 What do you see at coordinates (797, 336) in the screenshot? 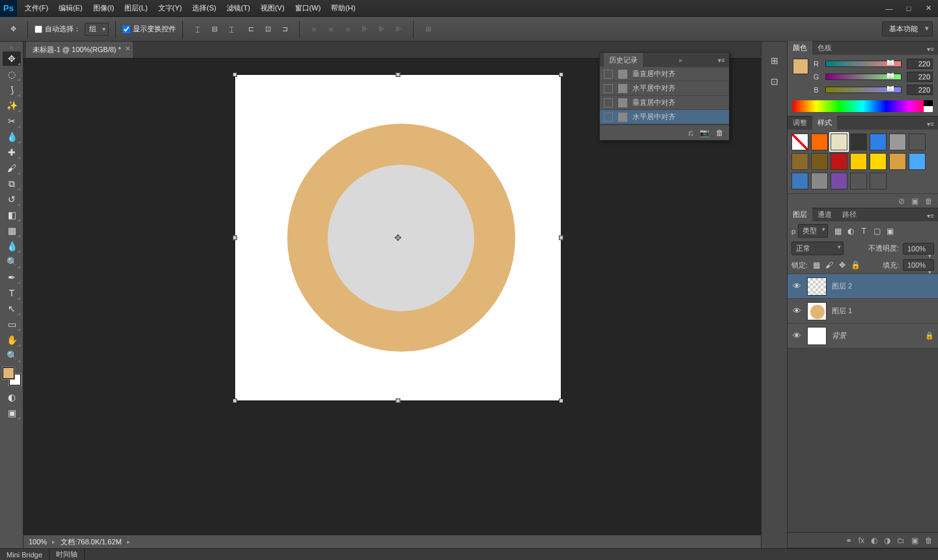
I see `visibility-icon: 👁` at bounding box center [797, 336].